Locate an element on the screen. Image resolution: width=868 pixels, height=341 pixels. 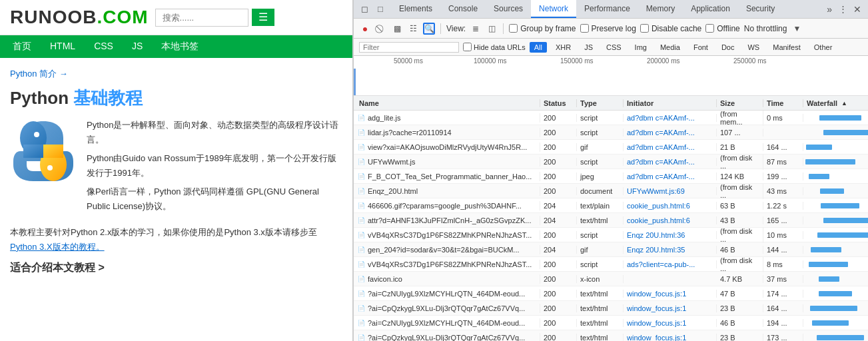
settings-icon: ⋮ is located at coordinates (843, 9).